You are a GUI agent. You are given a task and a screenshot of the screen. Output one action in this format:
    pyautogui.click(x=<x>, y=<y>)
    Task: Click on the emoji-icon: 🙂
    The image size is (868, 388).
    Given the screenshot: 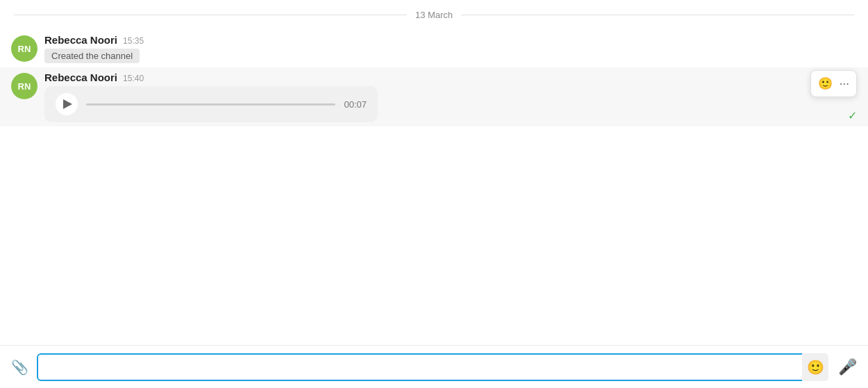 What is the action you would take?
    pyautogui.click(x=815, y=367)
    